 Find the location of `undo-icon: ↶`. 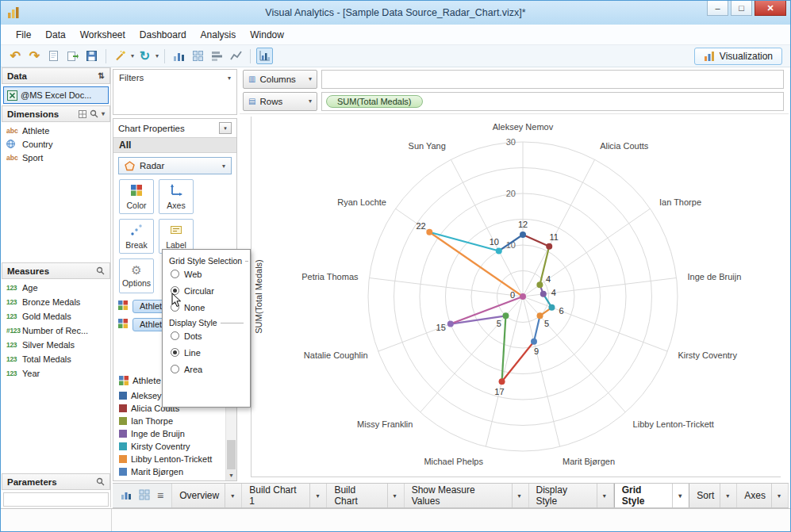

undo-icon: ↶ is located at coordinates (16, 55).